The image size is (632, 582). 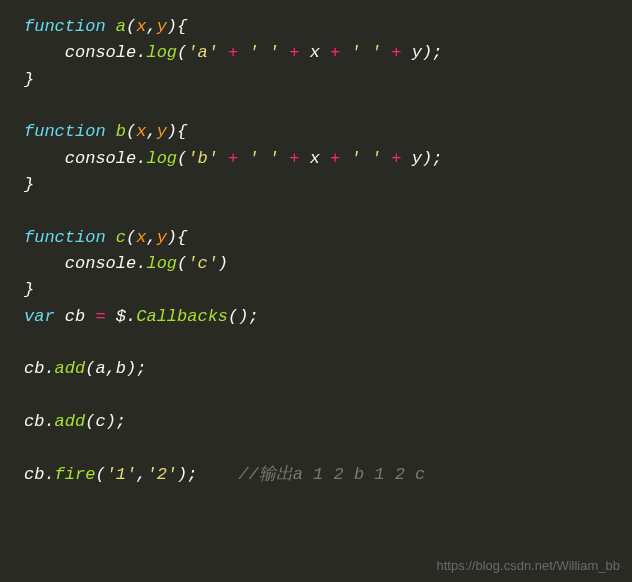 I want to click on fn-a-body: console.log('a' + ' ' + x + ' ' + y);, so click(x=316, y=53).